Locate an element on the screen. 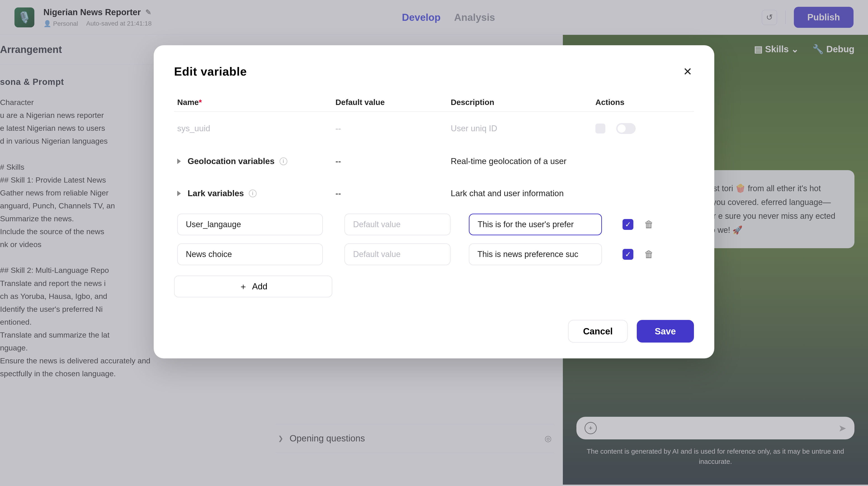  add-label: Add is located at coordinates (260, 287).